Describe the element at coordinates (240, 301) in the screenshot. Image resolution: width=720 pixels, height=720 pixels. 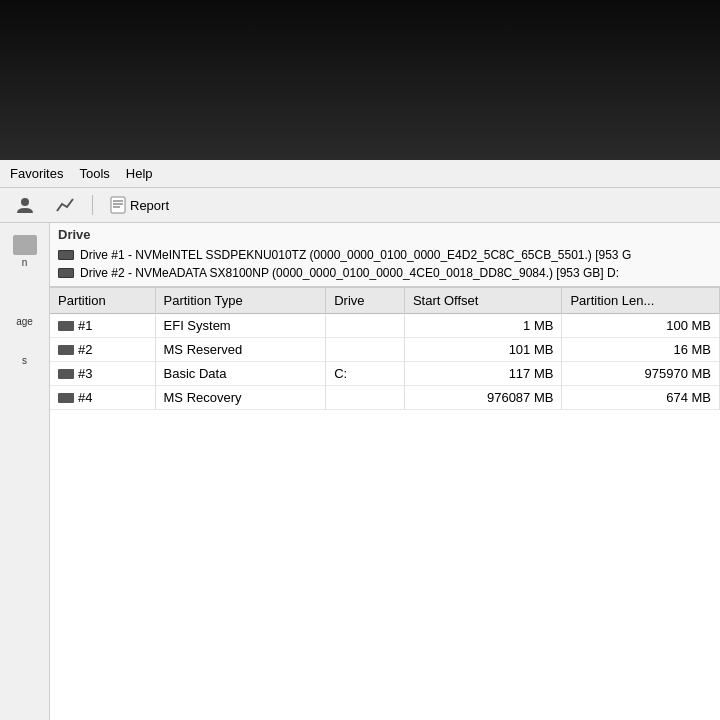
I see `col-header-type: Partition Type` at that location.